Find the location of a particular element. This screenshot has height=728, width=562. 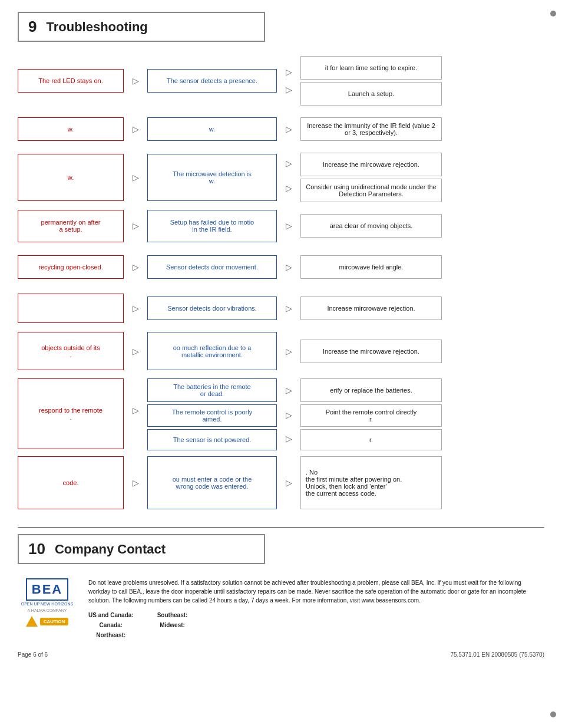

right-text-4: area clear of moving objects. is located at coordinates (371, 226).